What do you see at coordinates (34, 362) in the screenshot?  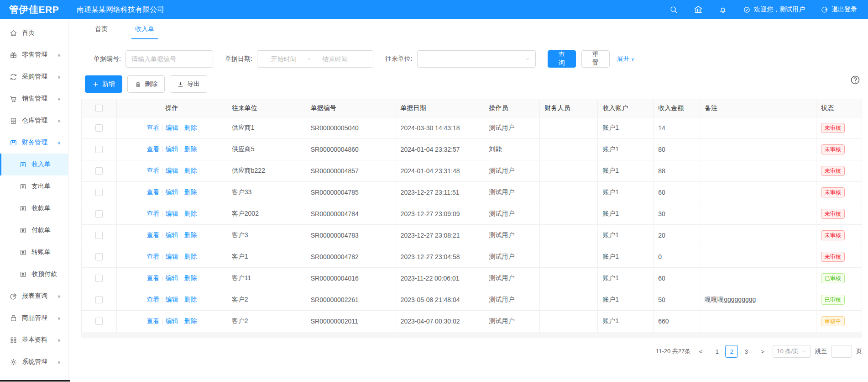 I see `sidebar-item-system: 系统管理` at bounding box center [34, 362].